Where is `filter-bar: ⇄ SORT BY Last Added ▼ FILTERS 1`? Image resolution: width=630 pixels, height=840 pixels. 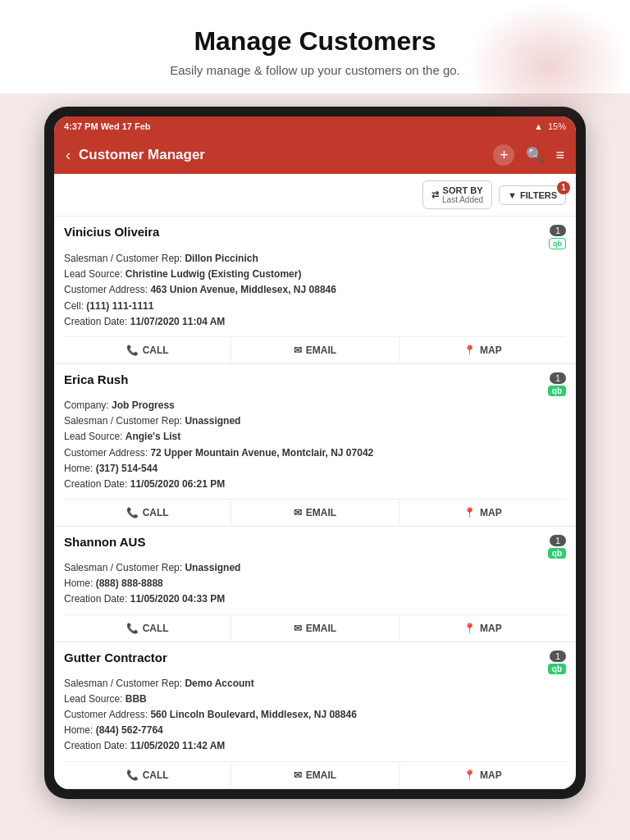
filter-bar: ⇄ SORT BY Last Added ▼ FILTERS 1 is located at coordinates (315, 195).